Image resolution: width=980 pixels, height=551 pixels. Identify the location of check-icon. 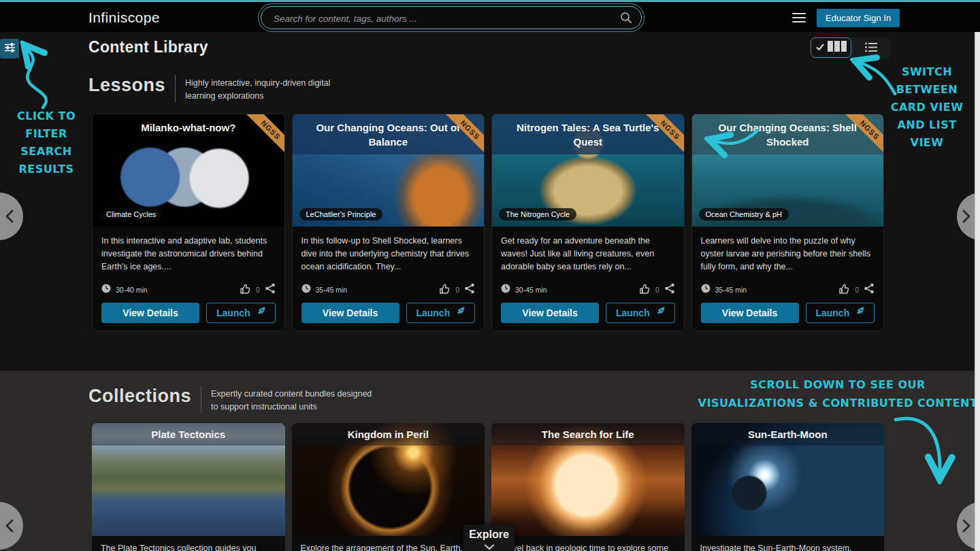
(820, 48).